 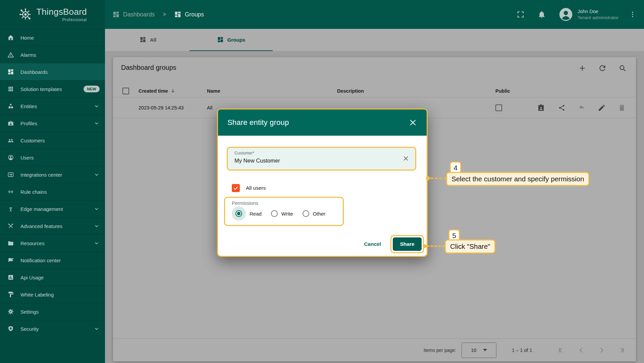 What do you see at coordinates (52, 38) in the screenshot?
I see `sidebar-item-home: Home` at bounding box center [52, 38].